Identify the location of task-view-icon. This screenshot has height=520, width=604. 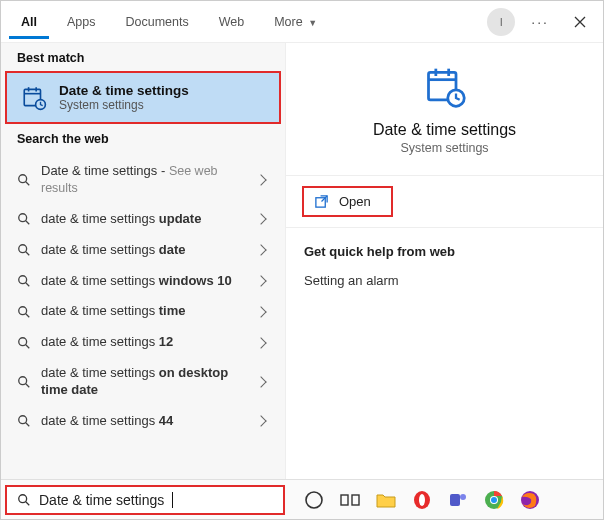
(350, 500).